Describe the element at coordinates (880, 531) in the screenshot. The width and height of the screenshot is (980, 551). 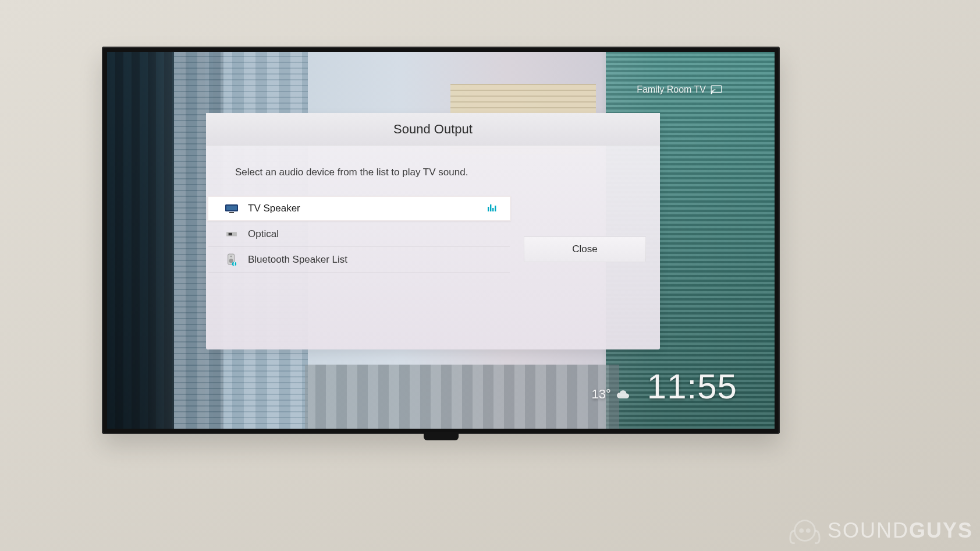
I see `watermark: SOUNDGUYS` at that location.